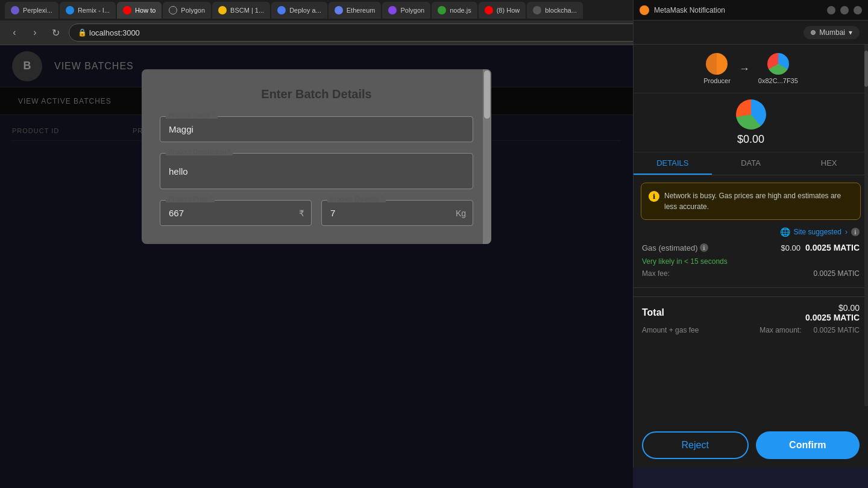 The image size is (868, 488). I want to click on tab-blockchain: blockcha..., so click(555, 10).